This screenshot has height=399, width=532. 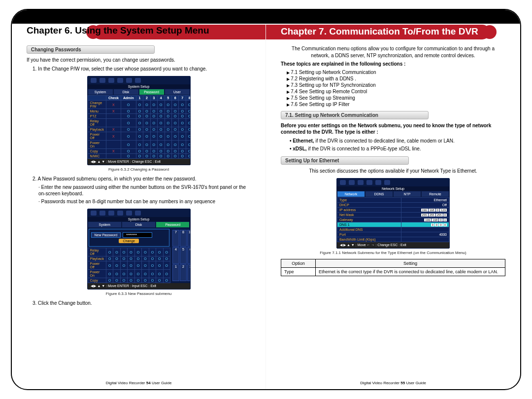 I want to click on dvr-tabs: System Disk Password, so click(x=139, y=225).